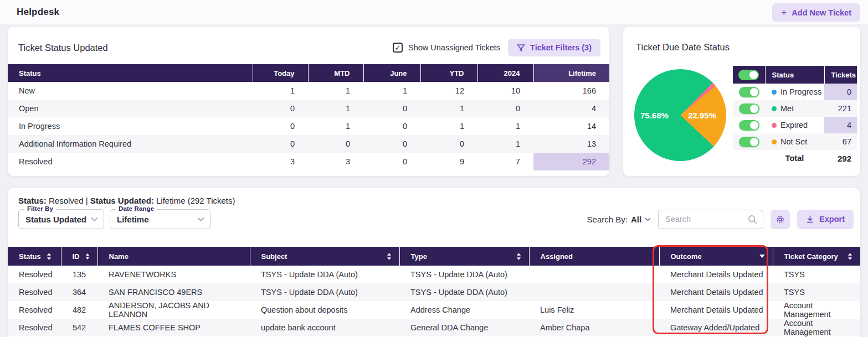  What do you see at coordinates (464, 256) in the screenshot?
I see `col-type: Type` at bounding box center [464, 256].